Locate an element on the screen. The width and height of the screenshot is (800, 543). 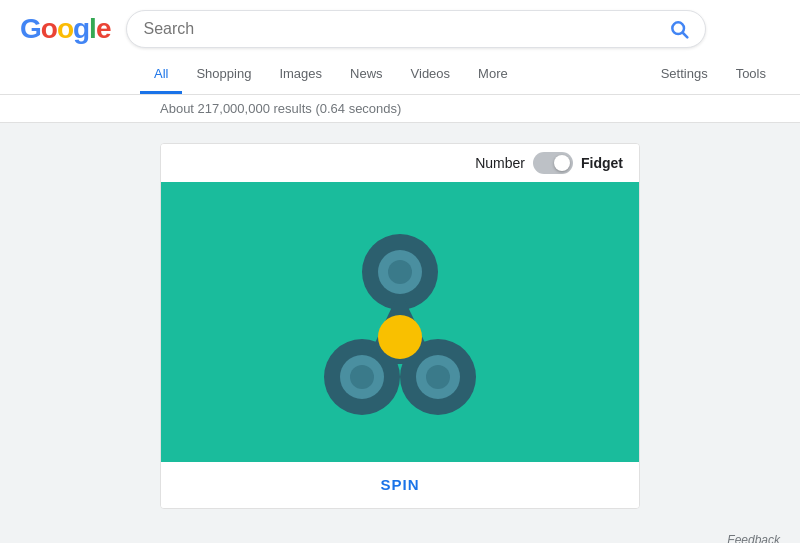
feedback-area: Feedback is located at coordinates (400, 536).